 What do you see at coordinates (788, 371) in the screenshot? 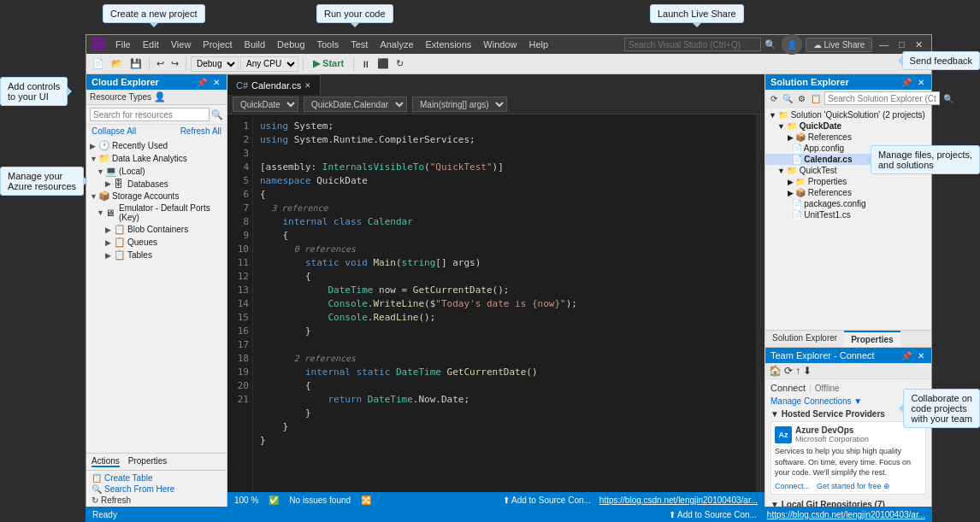
I see `te-refresh-btn: ⟳` at bounding box center [788, 371].